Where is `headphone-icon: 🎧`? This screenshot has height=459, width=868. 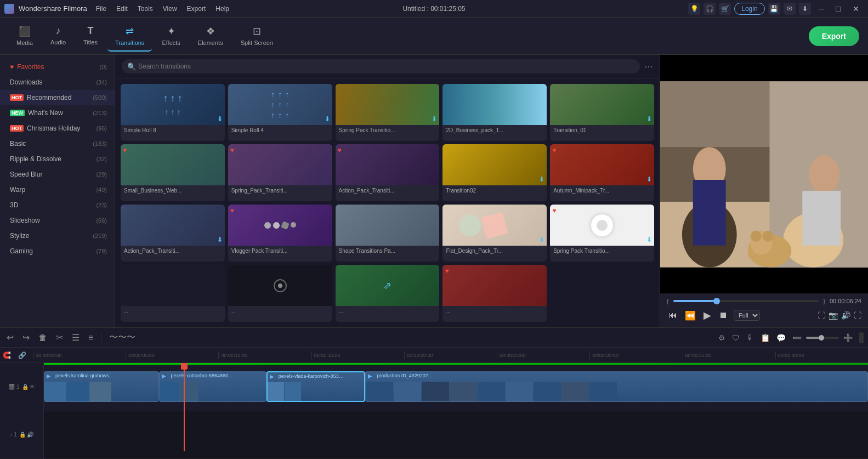
headphone-icon: 🎧 is located at coordinates (710, 9).